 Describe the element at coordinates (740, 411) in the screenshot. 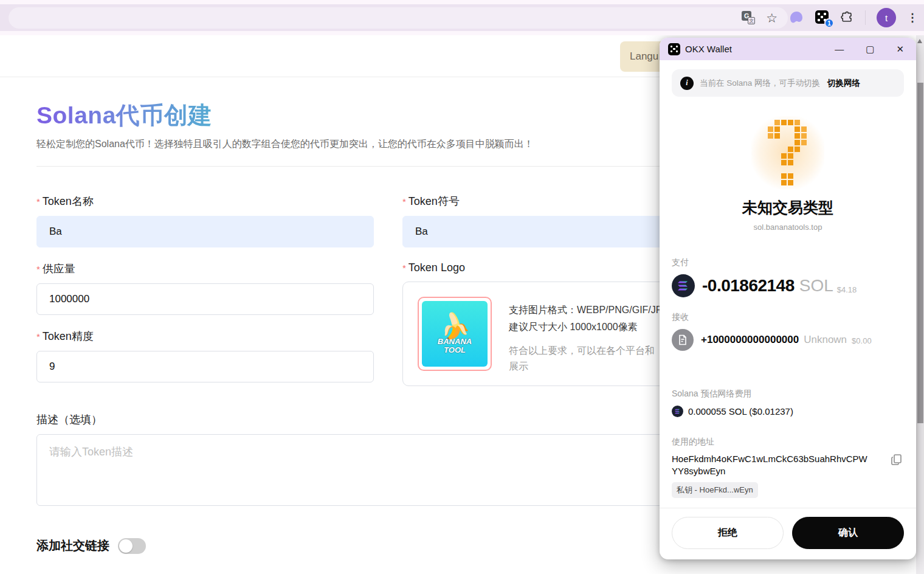

I see `network-fee-value: 0.000055 SOL ($0.01237)` at that location.